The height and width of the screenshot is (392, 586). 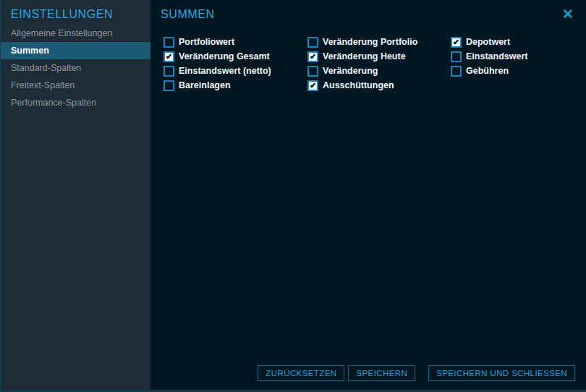 I want to click on checkbox-row-veränderung-heute: ✔Veränderung Heute, so click(x=379, y=56).